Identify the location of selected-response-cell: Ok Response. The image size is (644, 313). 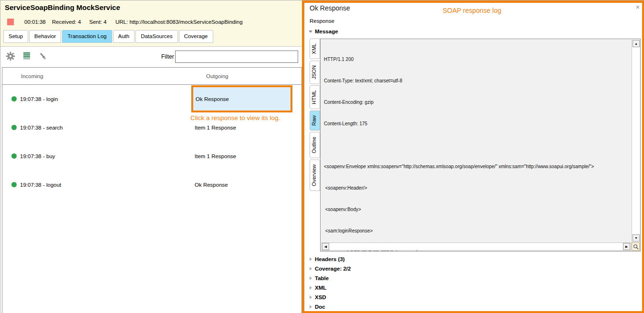
(242, 99).